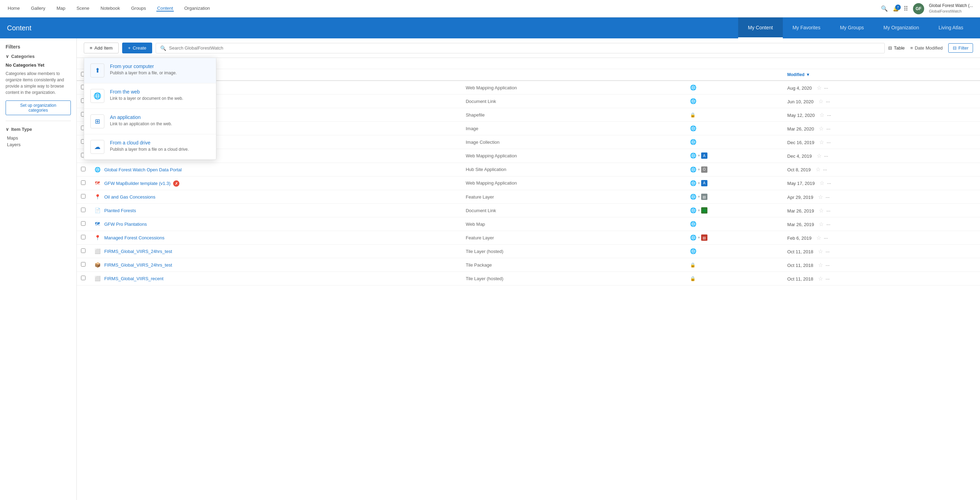  What do you see at coordinates (177, 183) in the screenshot?
I see `status-badge-red: ✗` at bounding box center [177, 183].